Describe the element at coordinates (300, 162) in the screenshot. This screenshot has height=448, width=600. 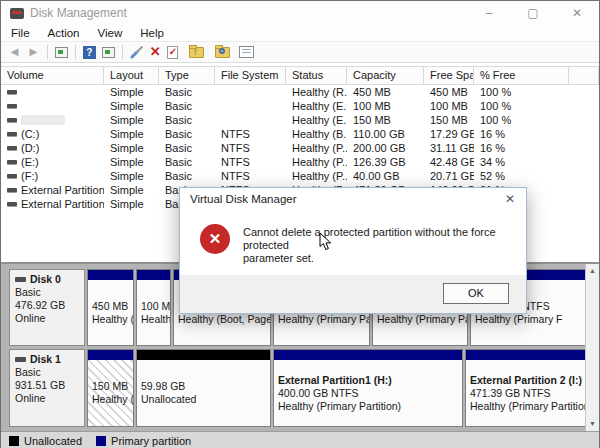
I see `table-row: (E:)SimpleBasicNTFSHealthy (P...126.39 G…` at that location.